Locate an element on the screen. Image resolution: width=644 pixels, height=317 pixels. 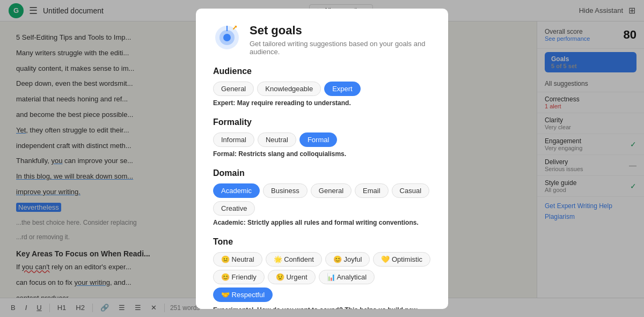
audience-pills: General Knowledgeable Expert is located at coordinates (322, 89).